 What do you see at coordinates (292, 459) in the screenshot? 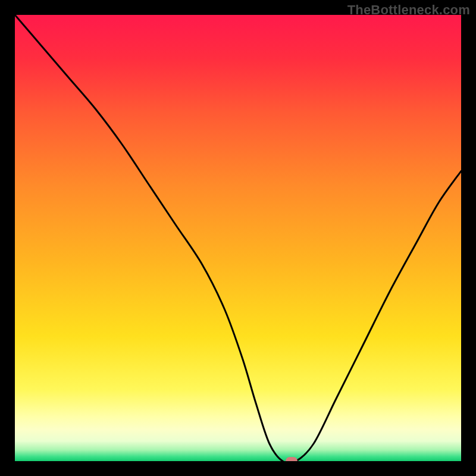
I see `optimal-point-marker` at bounding box center [292, 459].